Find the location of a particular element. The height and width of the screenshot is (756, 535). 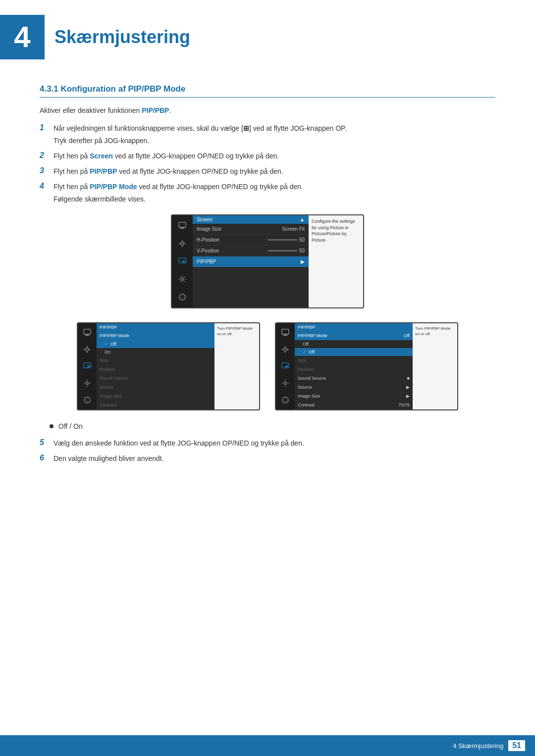

osd-pip-left: i PIP/PBP PIP/PBP Mode ✓ Off On is located at coordinates (168, 366).